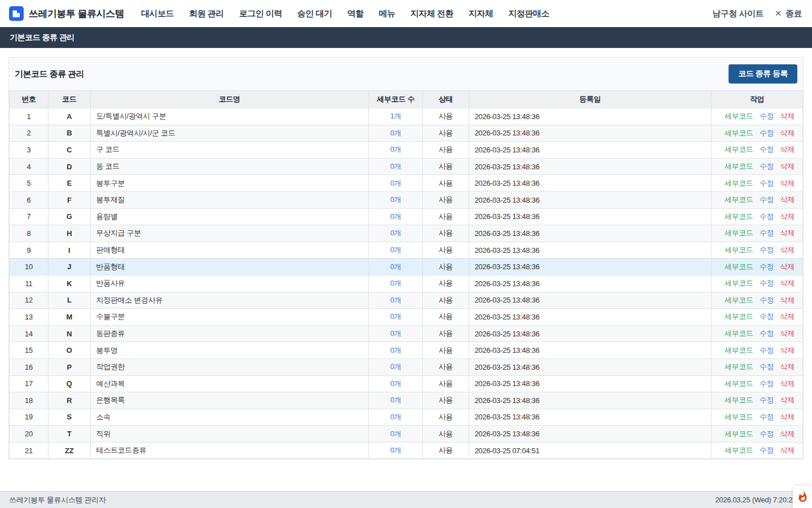 The width and height of the screenshot is (812, 508). What do you see at coordinates (788, 14) in the screenshot?
I see `exit-button: ✕ 종료` at bounding box center [788, 14].